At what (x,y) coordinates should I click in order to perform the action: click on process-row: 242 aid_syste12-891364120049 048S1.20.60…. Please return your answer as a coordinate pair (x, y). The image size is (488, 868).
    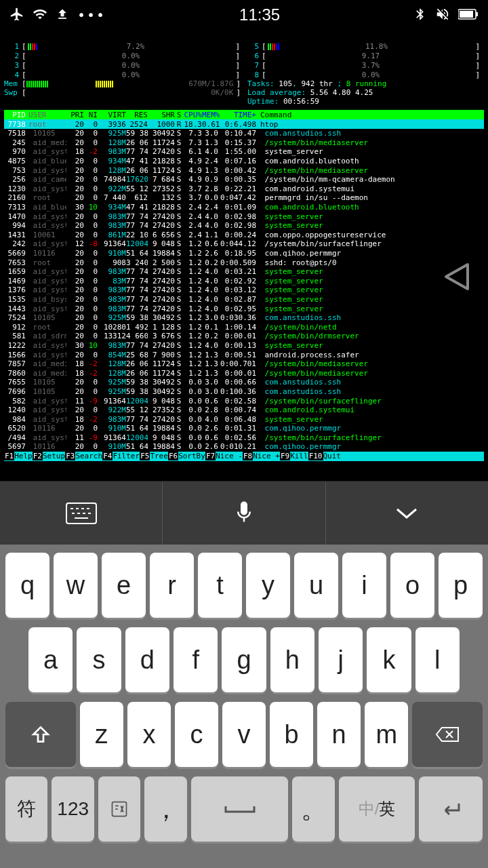
    Looking at the image, I should click on (244, 244).